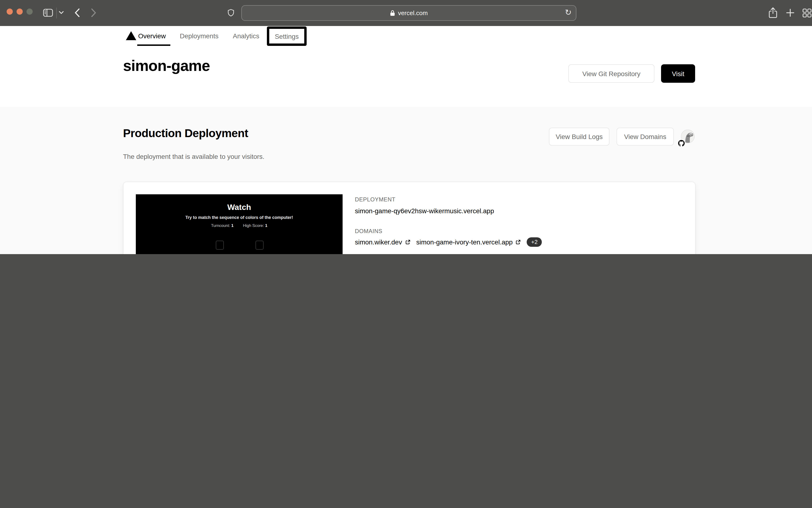 The width and height of the screenshot is (812, 508). I want to click on traffic-light-close-button, so click(10, 11).